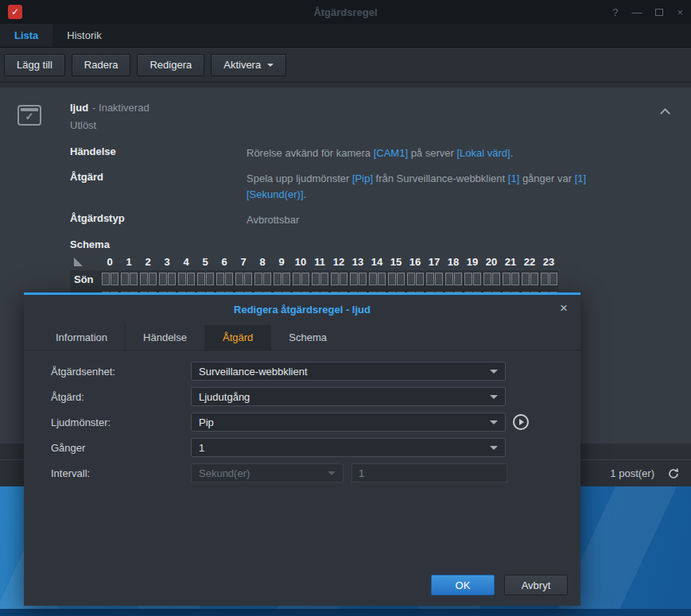 Image resolution: width=691 pixels, height=616 pixels. I want to click on titlebar: Åtgärdsregel ? — ×, so click(345, 12).